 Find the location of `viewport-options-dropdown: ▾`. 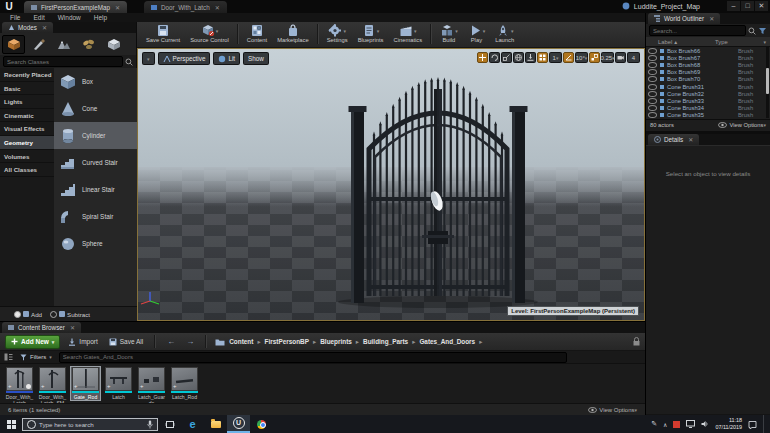

viewport-options-dropdown: ▾ is located at coordinates (148, 58).